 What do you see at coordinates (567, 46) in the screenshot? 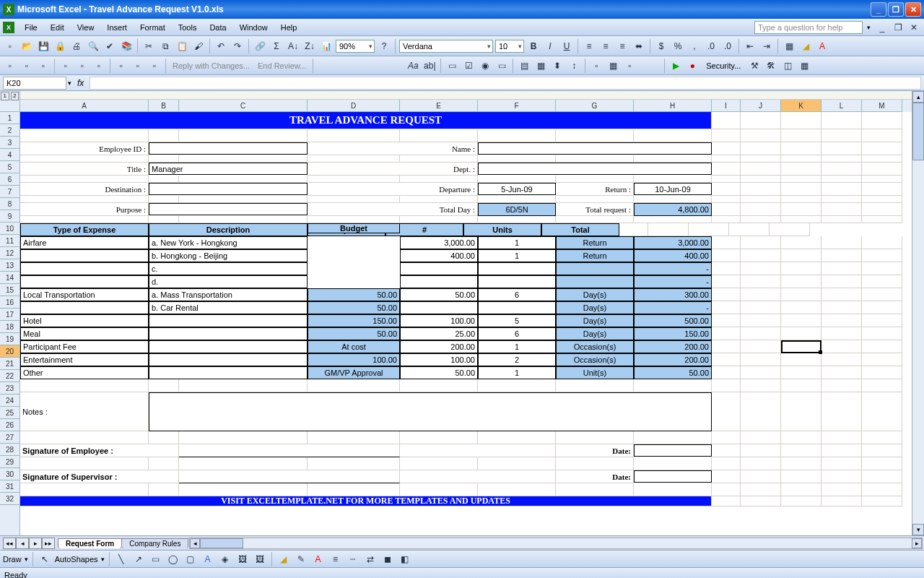
I see `underline-button: U` at bounding box center [567, 46].